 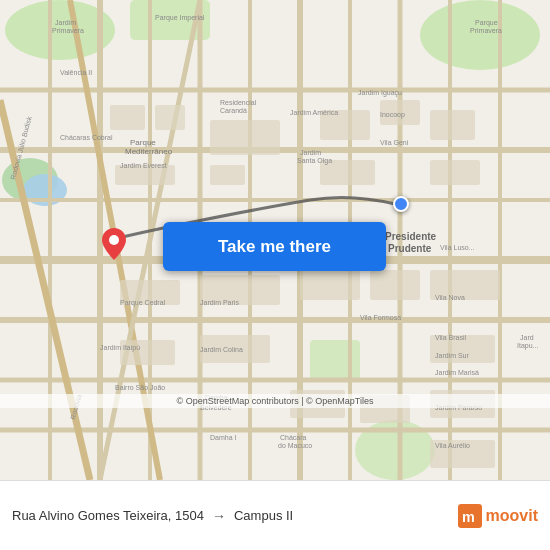 What do you see at coordinates (527, 338) in the screenshot?
I see `svg-text: Jard` at bounding box center [527, 338].